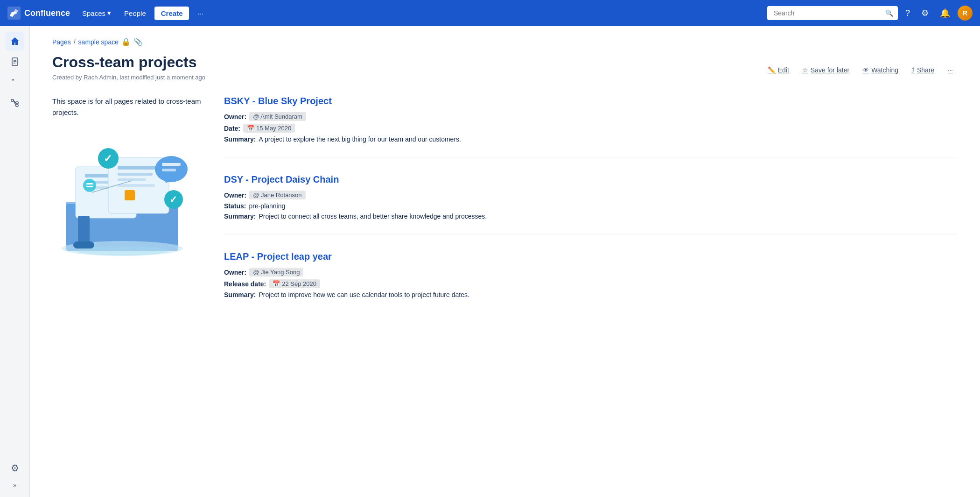 The height and width of the screenshot is (497, 980). Describe the element at coordinates (277, 195) in the screenshot. I see `owner-tag: @ Jane Rotanson` at that location.